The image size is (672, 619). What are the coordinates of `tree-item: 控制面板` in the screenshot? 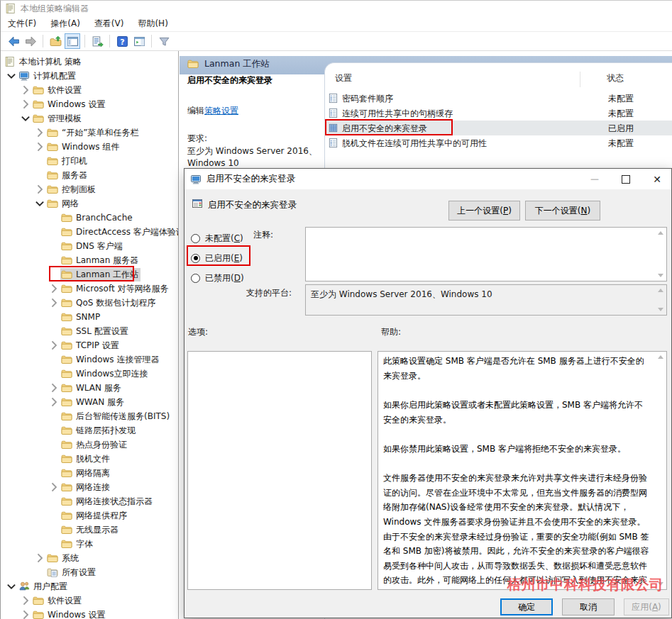 It's located at (89, 189).